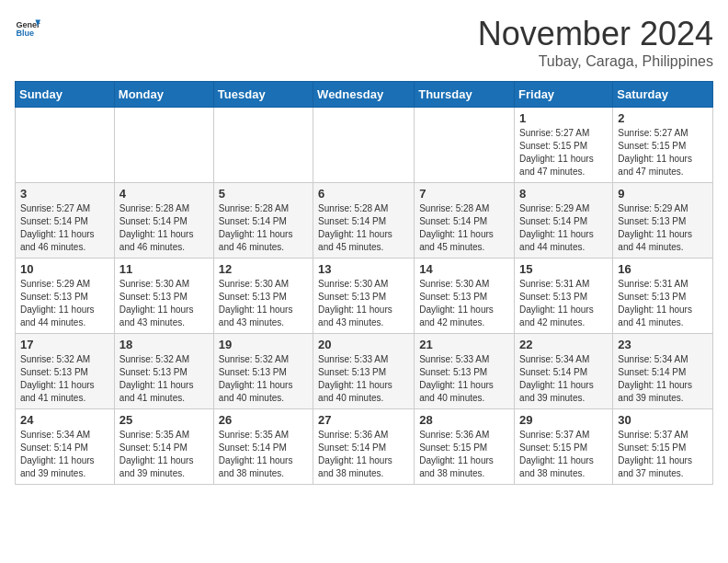 The height and width of the screenshot is (563, 728). Describe the element at coordinates (263, 193) in the screenshot. I see `day-number: 5` at that location.